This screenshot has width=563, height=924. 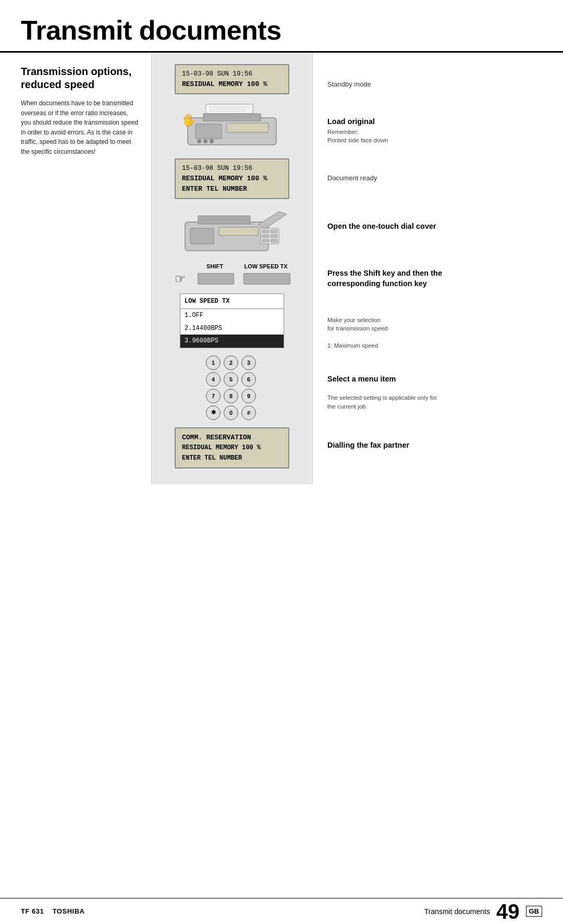 What do you see at coordinates (231, 413) in the screenshot?
I see `key-0: 0` at bounding box center [231, 413].